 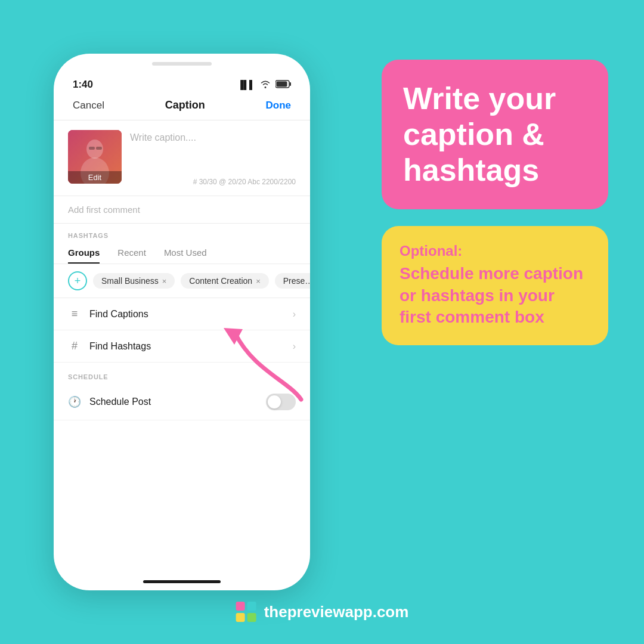 What do you see at coordinates (75, 402) in the screenshot?
I see `clock-icon: 🕐` at bounding box center [75, 402].